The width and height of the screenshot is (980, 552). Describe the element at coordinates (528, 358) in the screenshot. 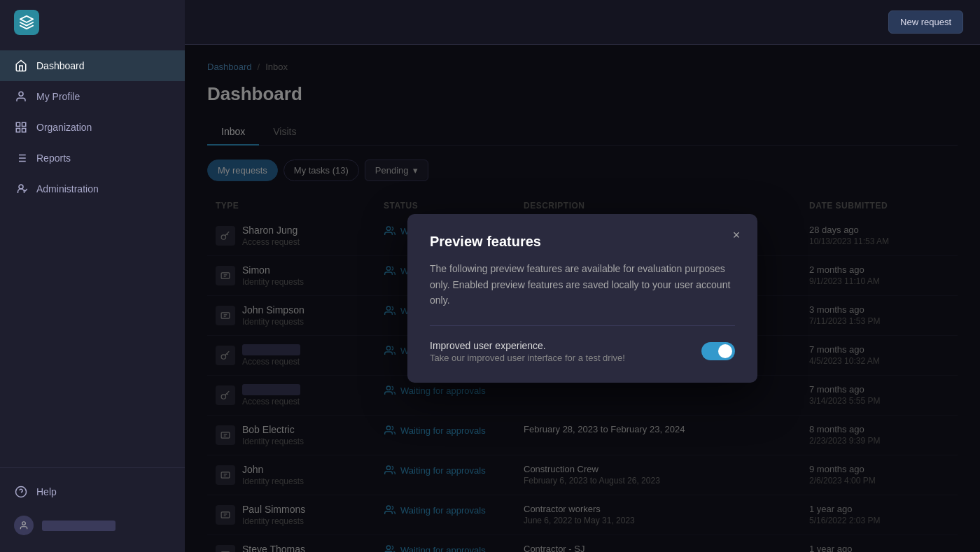

I see `feature-sub: Take our improved user interface for a t…` at that location.